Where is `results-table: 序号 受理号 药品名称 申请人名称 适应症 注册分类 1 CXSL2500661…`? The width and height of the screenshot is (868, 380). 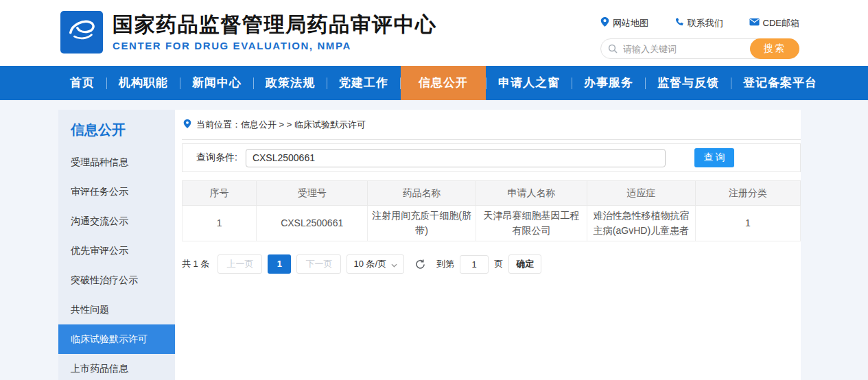 results-table: 序号 受理号 药品名称 申请人名称 适应症 注册分类 1 CXSL2500661… is located at coordinates (491, 211).